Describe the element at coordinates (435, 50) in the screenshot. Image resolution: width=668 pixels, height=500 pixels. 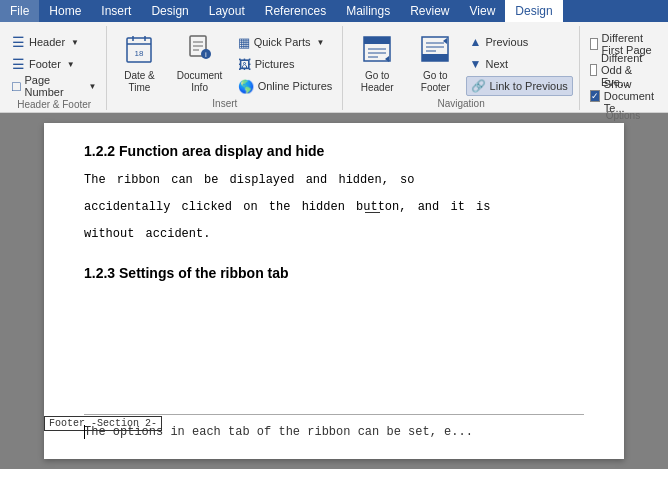
I see `goto-footer-icon` at that location.